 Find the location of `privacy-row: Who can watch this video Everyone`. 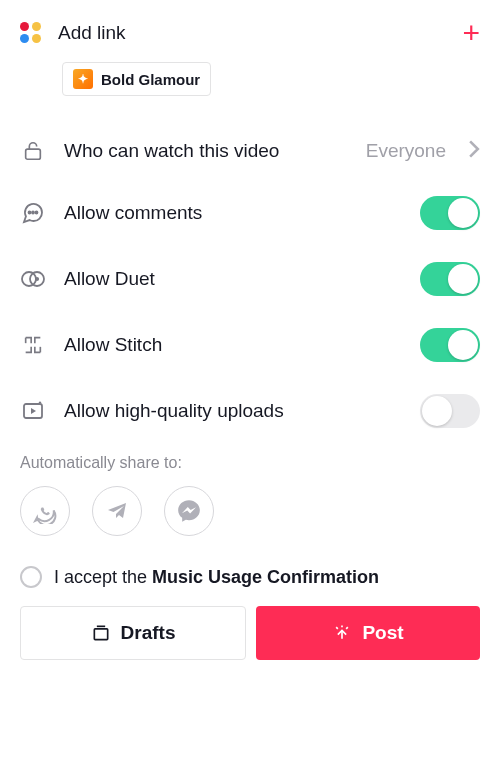

privacy-row: Who can watch this video Everyone is located at coordinates (250, 151).